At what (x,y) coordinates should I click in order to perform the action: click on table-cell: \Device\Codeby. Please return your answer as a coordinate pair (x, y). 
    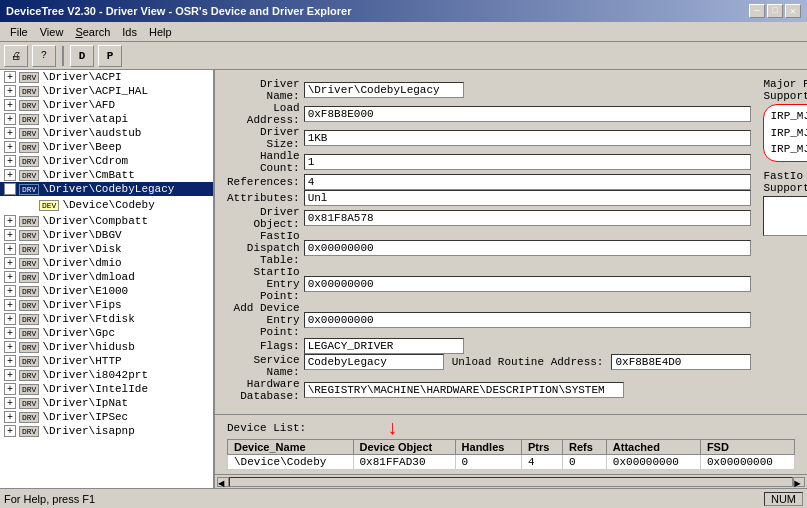
    Looking at the image, I should click on (291, 462).